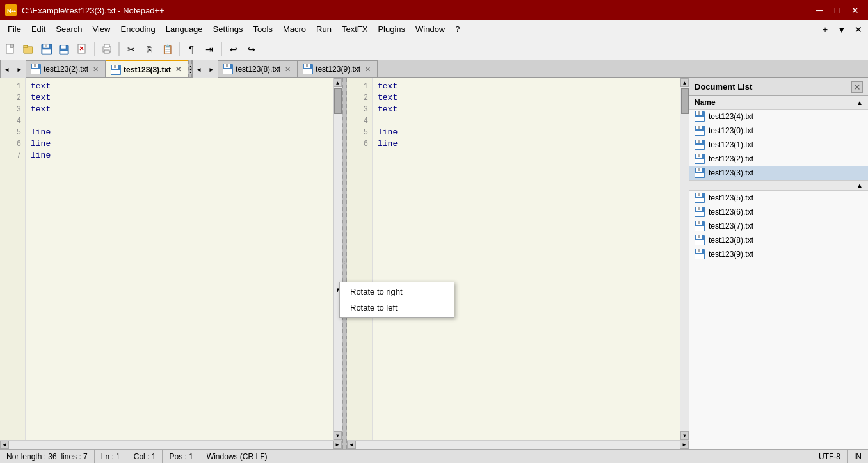  Describe the element at coordinates (338, 69) in the screenshot. I see `tab-test123-9: test123(9).txt ✕` at that location.